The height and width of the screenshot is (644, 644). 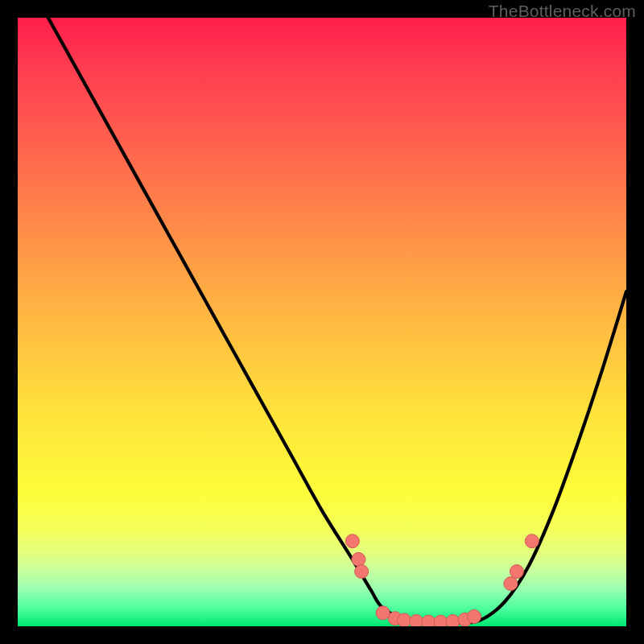 I want to click on watermark-text: TheBottleneck.com, so click(x=562, y=11).